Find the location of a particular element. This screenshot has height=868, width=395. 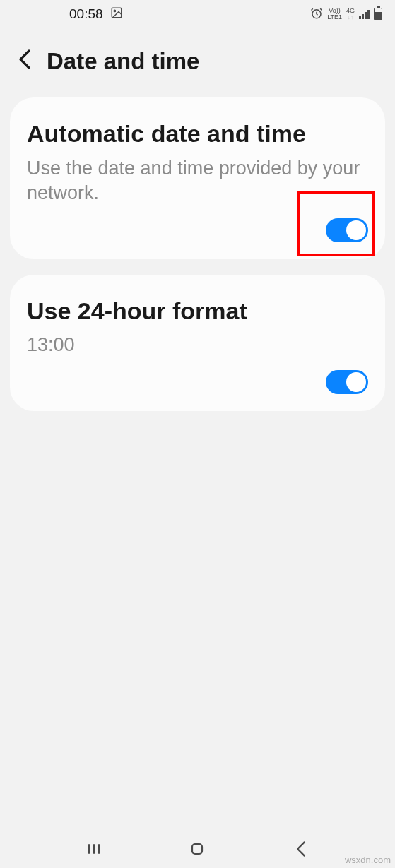

highlight-annotation is located at coordinates (336, 224).